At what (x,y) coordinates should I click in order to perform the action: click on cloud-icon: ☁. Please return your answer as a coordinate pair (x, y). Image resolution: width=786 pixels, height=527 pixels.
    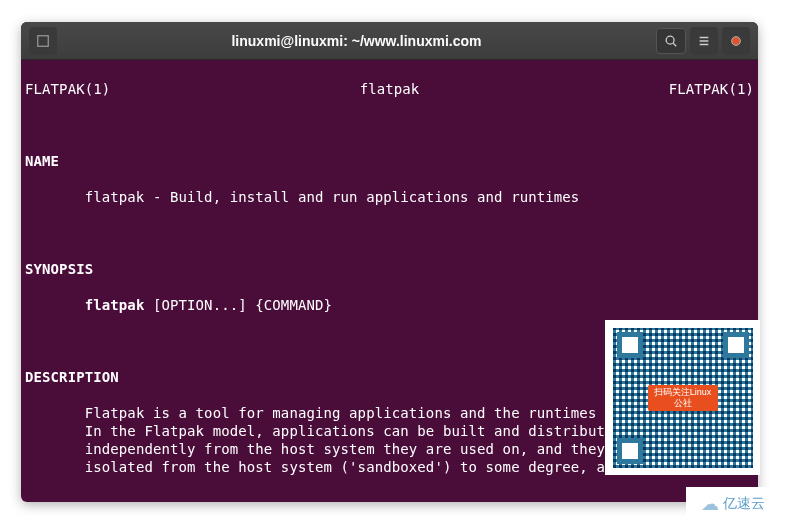
    Looking at the image, I should click on (710, 504).